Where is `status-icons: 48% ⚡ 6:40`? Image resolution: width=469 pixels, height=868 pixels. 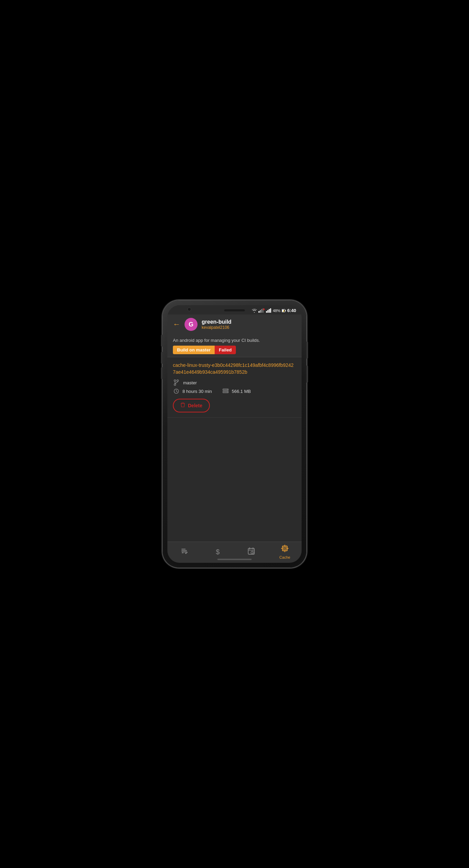 status-icons: 48% ⚡ 6:40 is located at coordinates (274, 310).